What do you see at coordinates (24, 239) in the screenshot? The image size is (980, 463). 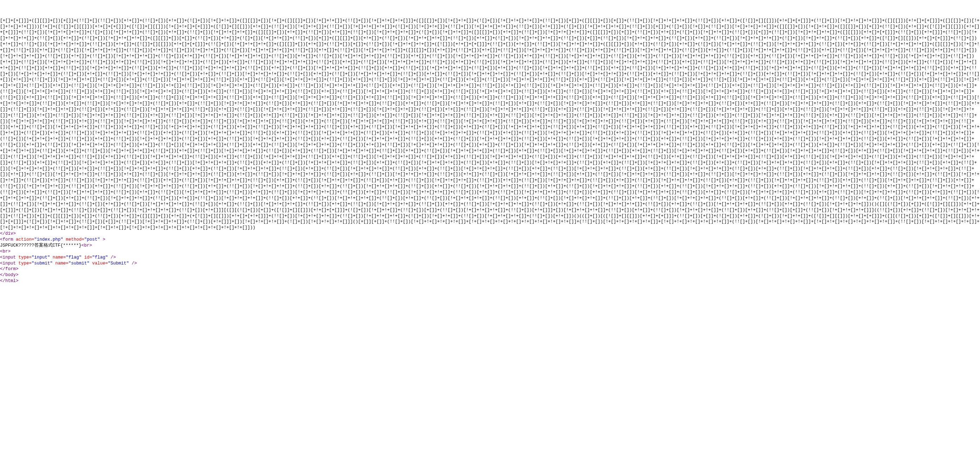 I see `attr-action-name: action=` at bounding box center [24, 239].